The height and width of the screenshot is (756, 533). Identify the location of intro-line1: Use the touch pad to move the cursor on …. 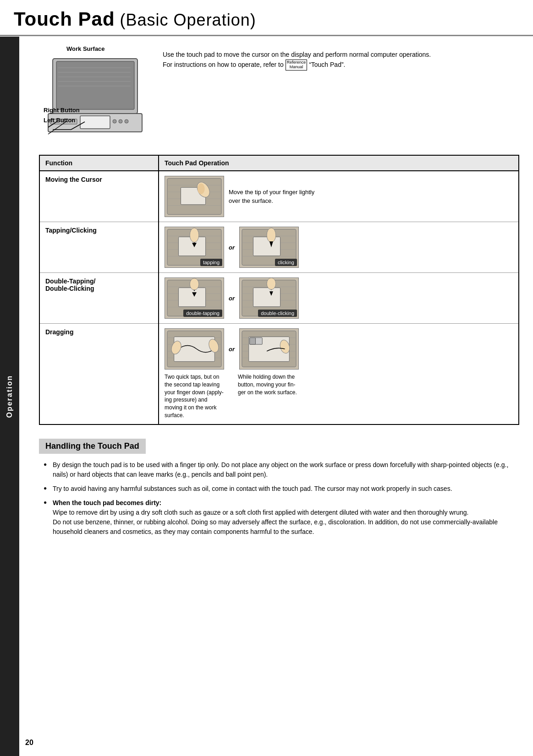
(341, 55).